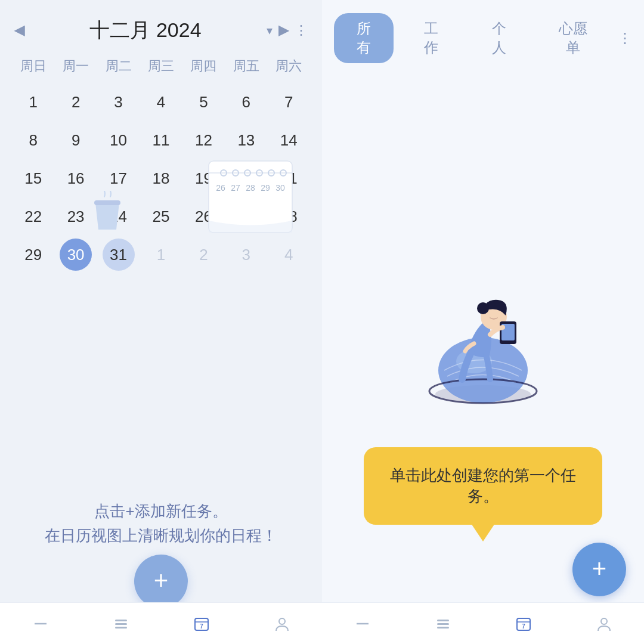  What do you see at coordinates (250, 188) in the screenshot?
I see `svg-text: 28` at bounding box center [250, 188].